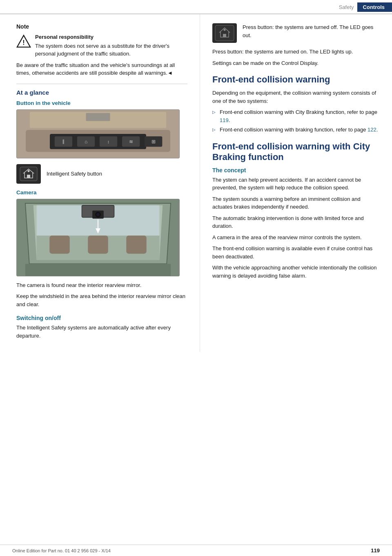  Describe the element at coordinates (24, 41) in the screenshot. I see `warning-triangle-icon: !` at that location.